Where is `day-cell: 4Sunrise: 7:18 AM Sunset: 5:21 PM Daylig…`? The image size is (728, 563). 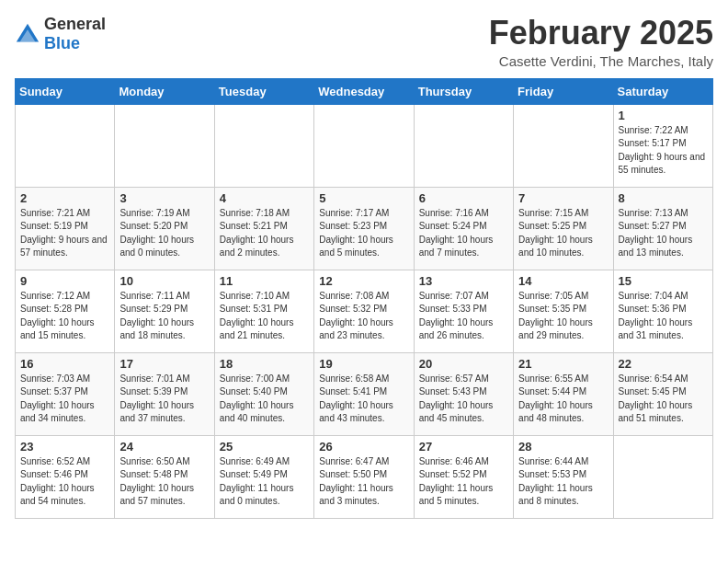 day-cell: 4Sunrise: 7:18 AM Sunset: 5:21 PM Daylig… is located at coordinates (264, 228).